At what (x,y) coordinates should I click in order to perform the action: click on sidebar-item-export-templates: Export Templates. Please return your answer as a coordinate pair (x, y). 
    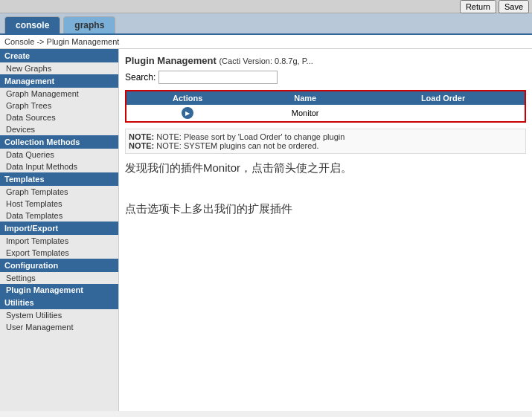
    Looking at the image, I should click on (60, 253).